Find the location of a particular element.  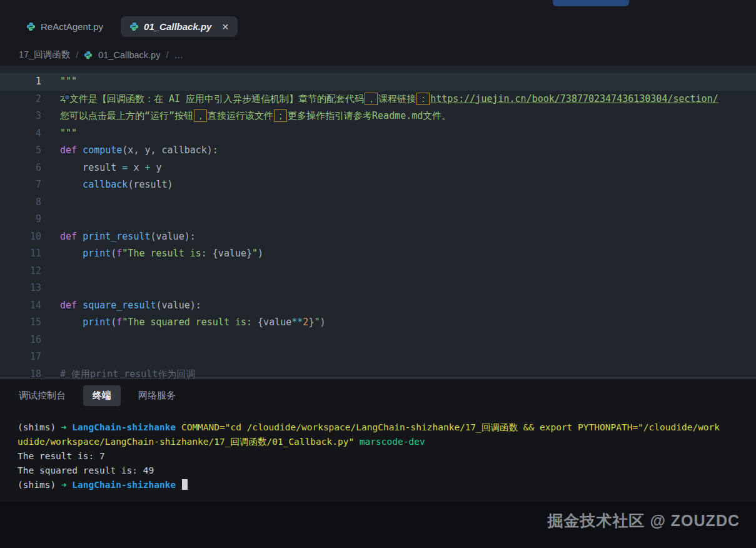

terminal-line: The squared result is: 49 is located at coordinates (386, 470).